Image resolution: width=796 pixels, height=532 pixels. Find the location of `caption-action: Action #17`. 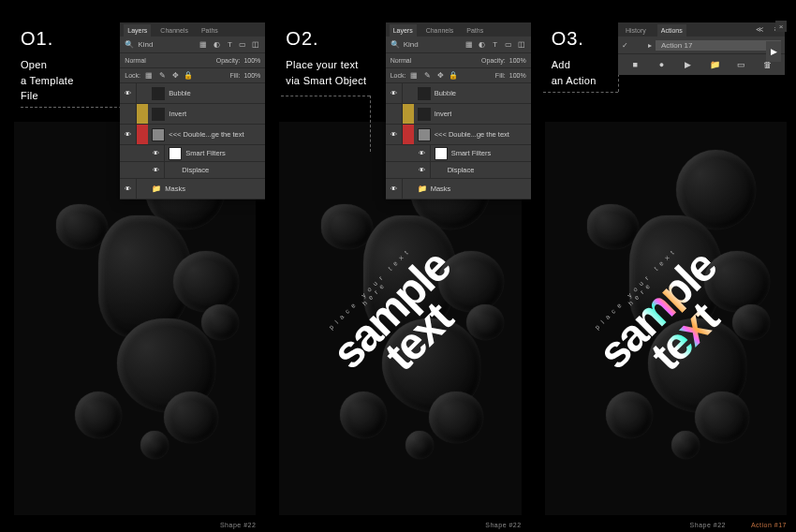

caption-action: Action #17 is located at coordinates (769, 525).